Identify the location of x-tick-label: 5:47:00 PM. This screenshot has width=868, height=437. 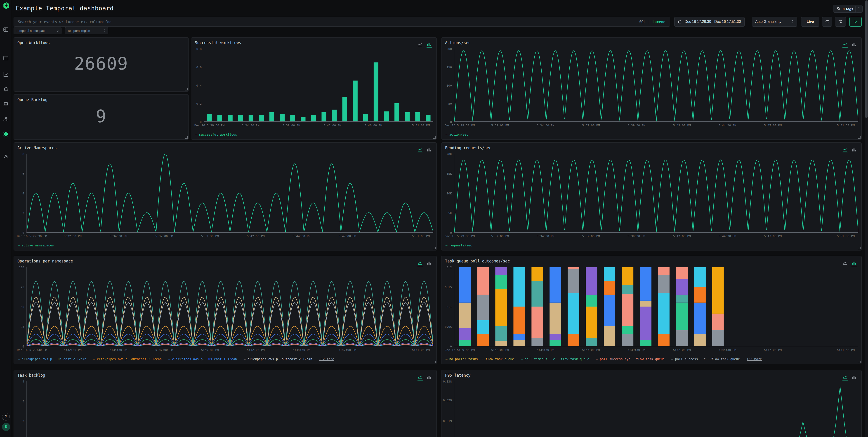
(347, 350).